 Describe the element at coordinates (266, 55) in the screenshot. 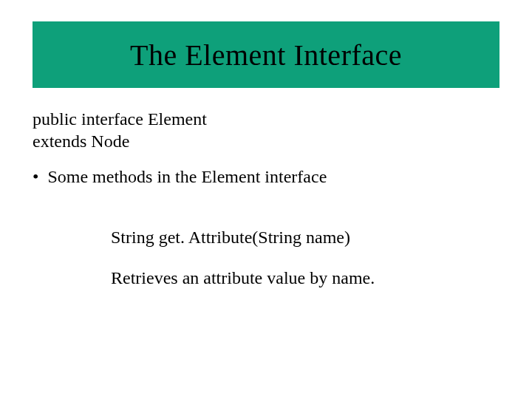

I see `title-bar: The Element Interface` at that location.